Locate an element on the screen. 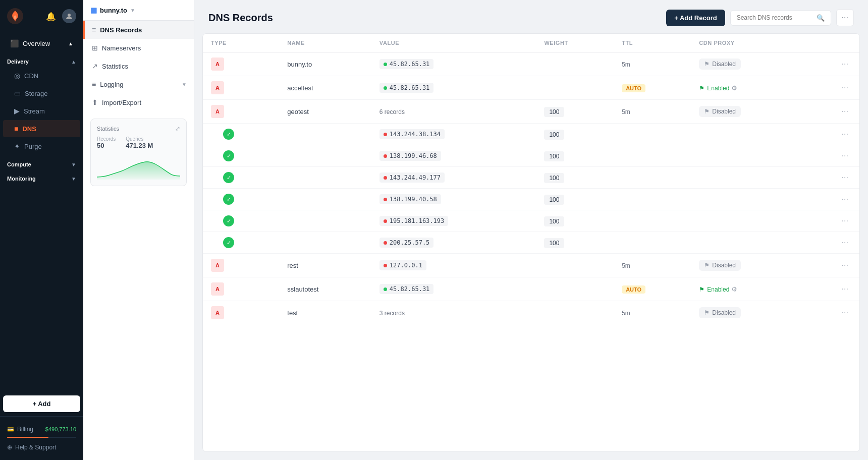 The image size is (868, 460). panel-header: ▦ bunny.to ▼ is located at coordinates (138, 10).